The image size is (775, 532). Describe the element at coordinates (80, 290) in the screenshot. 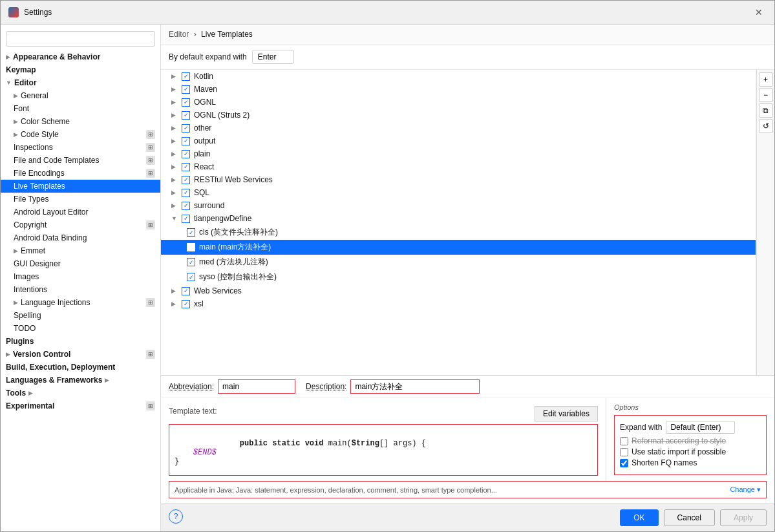

I see `sidebar-item-intentions: Intentions` at that location.